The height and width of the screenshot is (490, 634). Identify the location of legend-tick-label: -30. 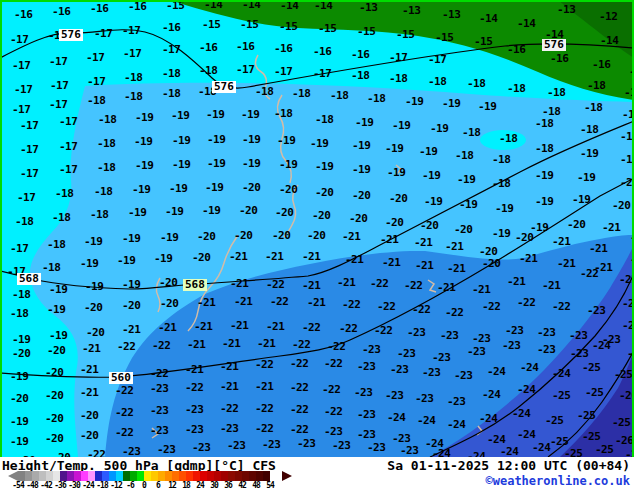
(74, 486).